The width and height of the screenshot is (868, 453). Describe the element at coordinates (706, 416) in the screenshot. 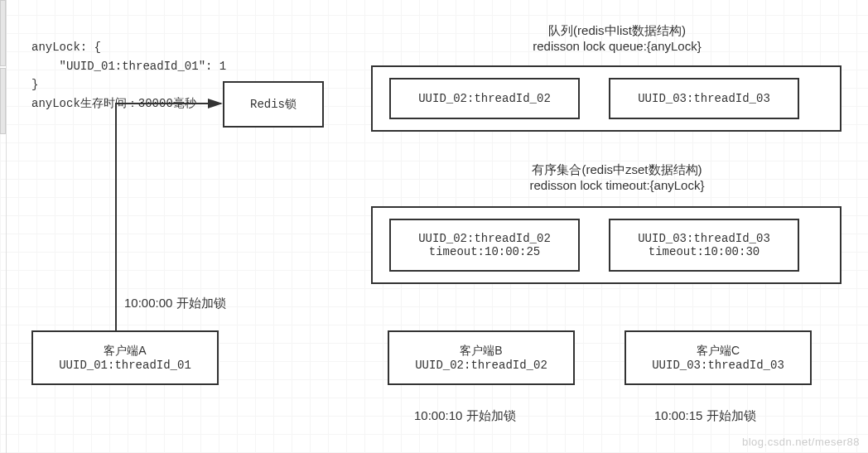

I see `client-c-time: 10:00:15 开始加锁` at that location.